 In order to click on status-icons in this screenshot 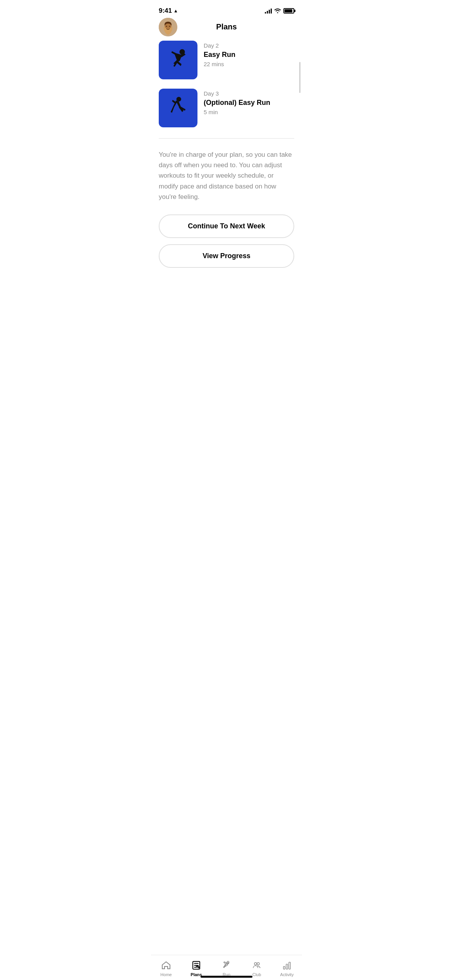, I will do `click(280, 11)`.